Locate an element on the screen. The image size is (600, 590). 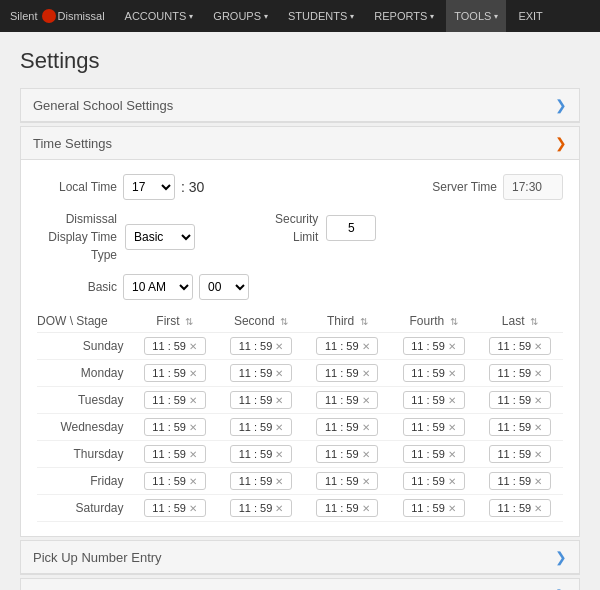
general-school-settings-header: General School Settings ❯ is located at coordinates (300, 106).